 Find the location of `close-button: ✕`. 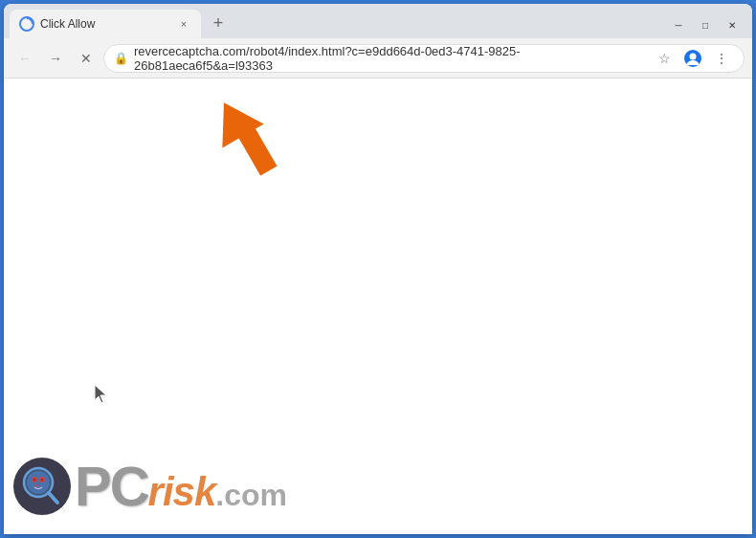

close-button: ✕ is located at coordinates (732, 25).